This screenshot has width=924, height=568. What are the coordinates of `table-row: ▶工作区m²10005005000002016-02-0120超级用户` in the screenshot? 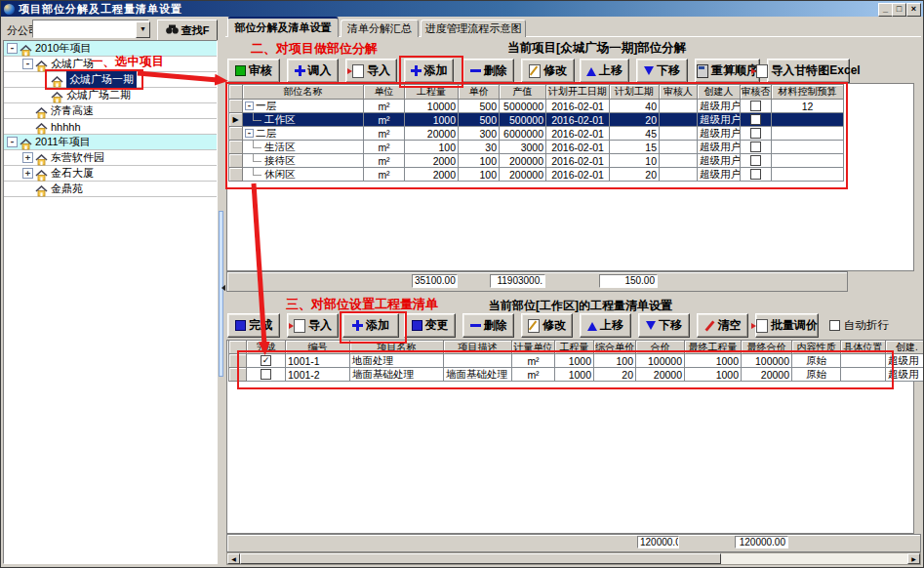 It's located at (537, 120).